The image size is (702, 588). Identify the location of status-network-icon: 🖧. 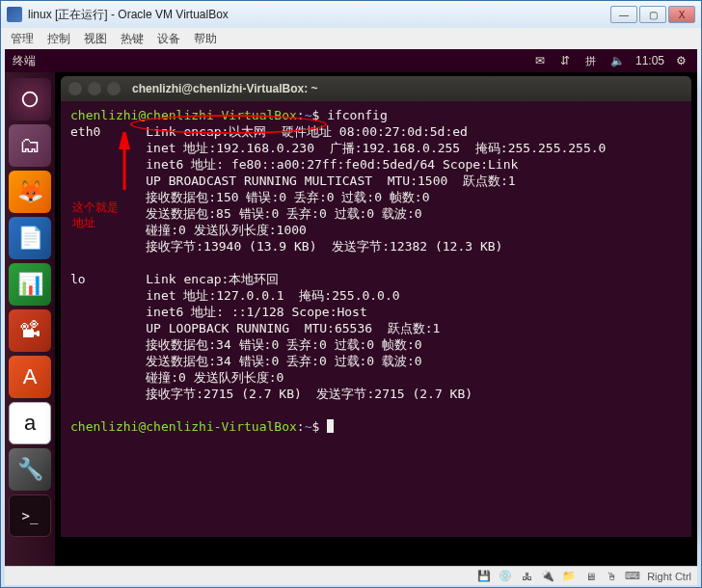
(526, 576).